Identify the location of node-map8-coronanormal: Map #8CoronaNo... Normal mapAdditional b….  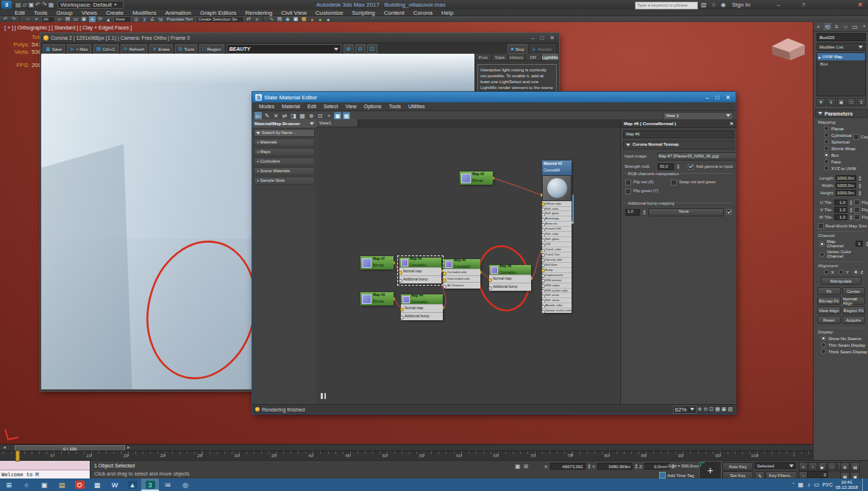
(511, 278).